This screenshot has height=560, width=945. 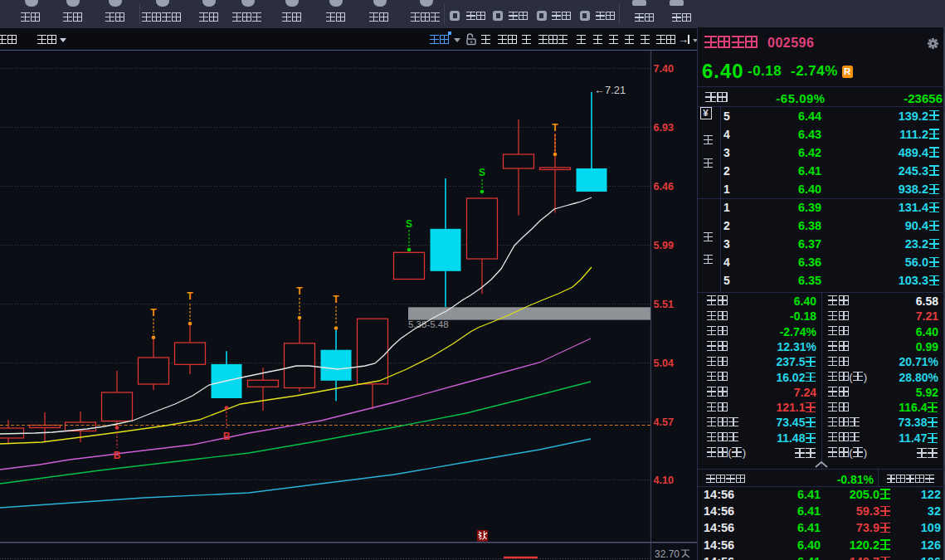 What do you see at coordinates (664, 69) in the screenshot?
I see `svg-text: 7.40` at bounding box center [664, 69].